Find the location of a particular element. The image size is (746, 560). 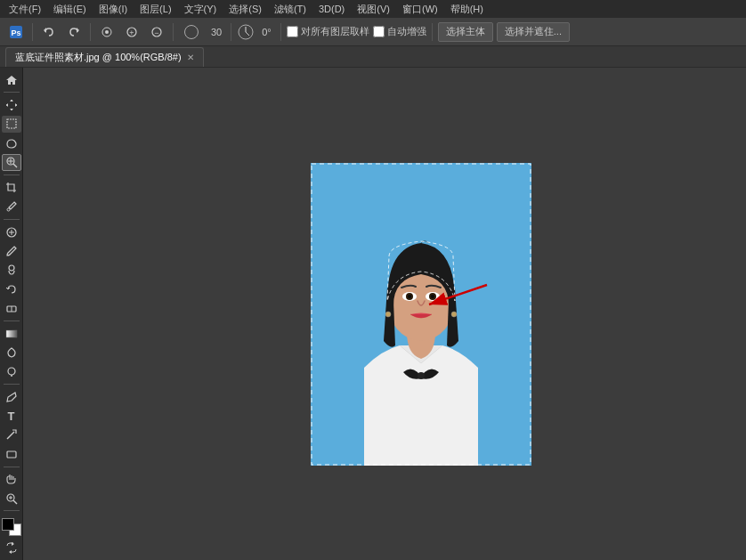

select-and-mask-button: 选择并遮住... is located at coordinates (533, 32).